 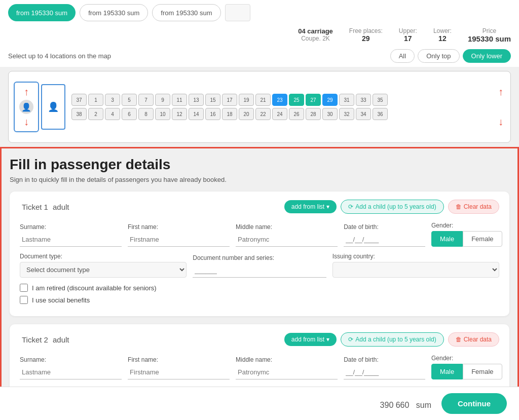 I want to click on seat-2: 2, so click(x=96, y=114).